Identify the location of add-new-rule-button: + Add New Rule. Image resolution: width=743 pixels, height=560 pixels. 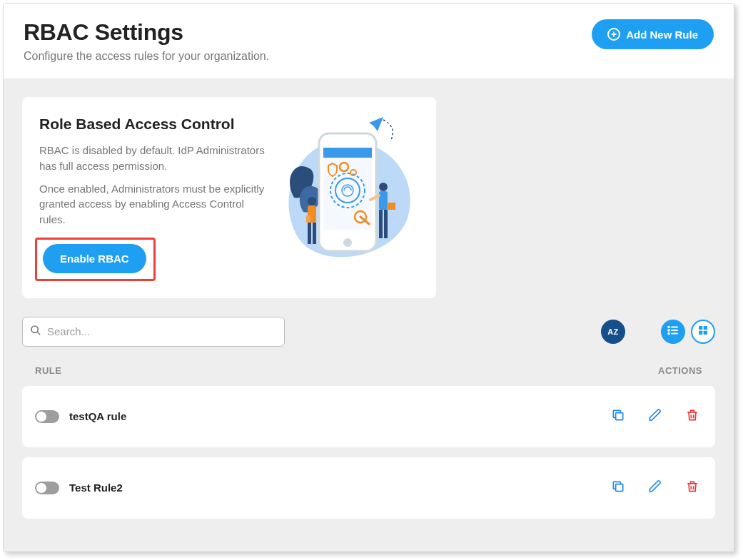
(652, 34).